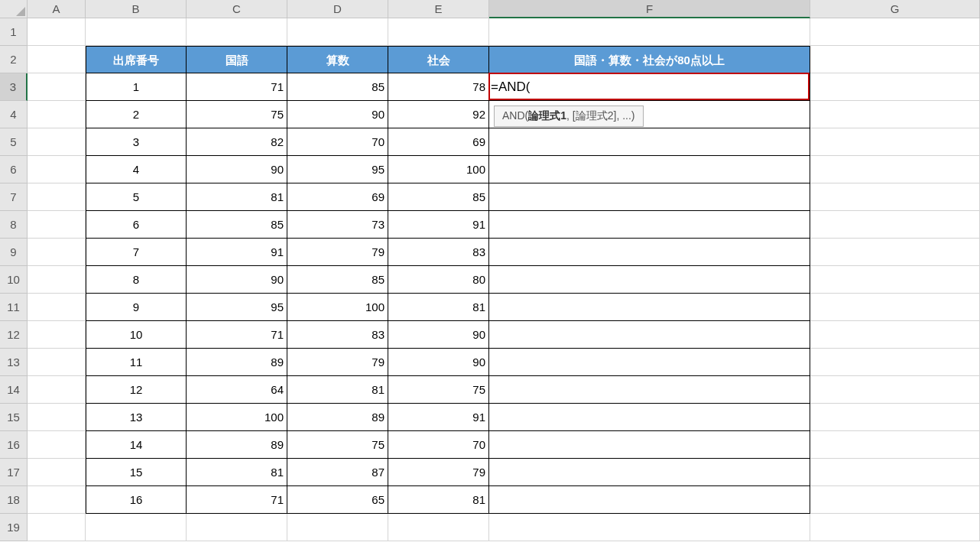 This screenshot has width=980, height=552. Describe the element at coordinates (136, 335) in the screenshot. I see `cell-B12: 10` at that location.